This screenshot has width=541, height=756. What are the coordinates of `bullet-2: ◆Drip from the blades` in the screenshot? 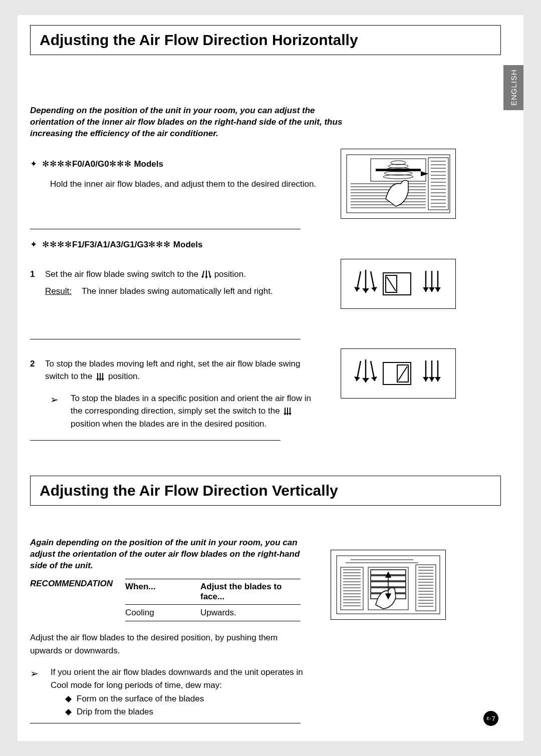 It's located at (188, 712).